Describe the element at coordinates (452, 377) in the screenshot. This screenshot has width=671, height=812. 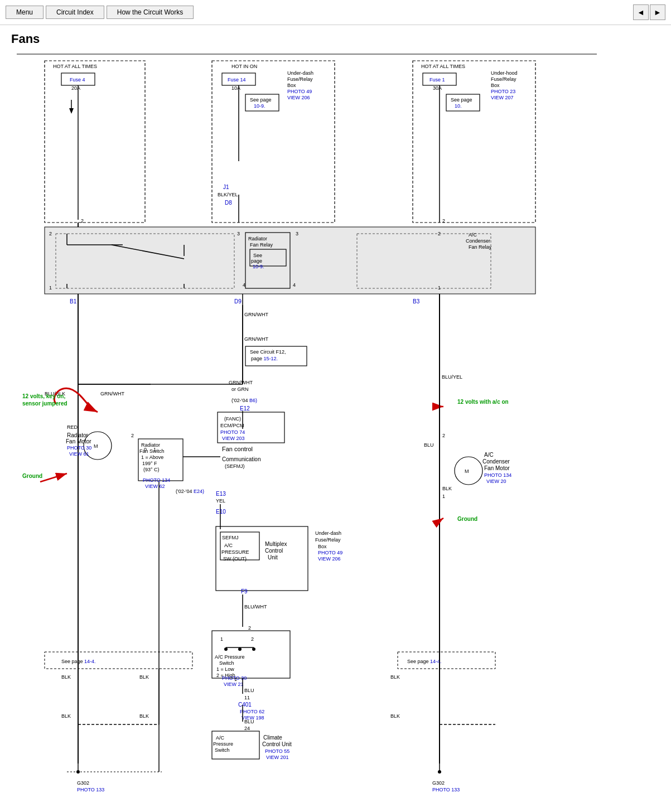
I see `svg-text: BLU/YEL` at that location.